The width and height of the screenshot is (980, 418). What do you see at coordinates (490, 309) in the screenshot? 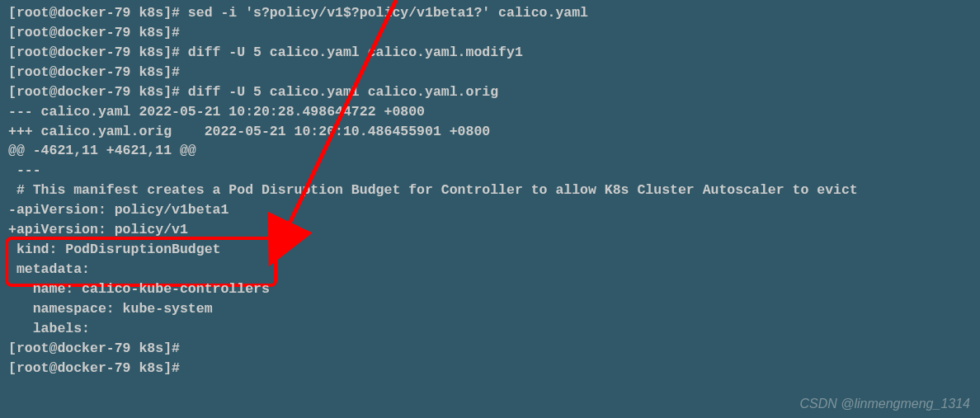
I see `terminal-line: namespace: kube-system` at bounding box center [490, 309].